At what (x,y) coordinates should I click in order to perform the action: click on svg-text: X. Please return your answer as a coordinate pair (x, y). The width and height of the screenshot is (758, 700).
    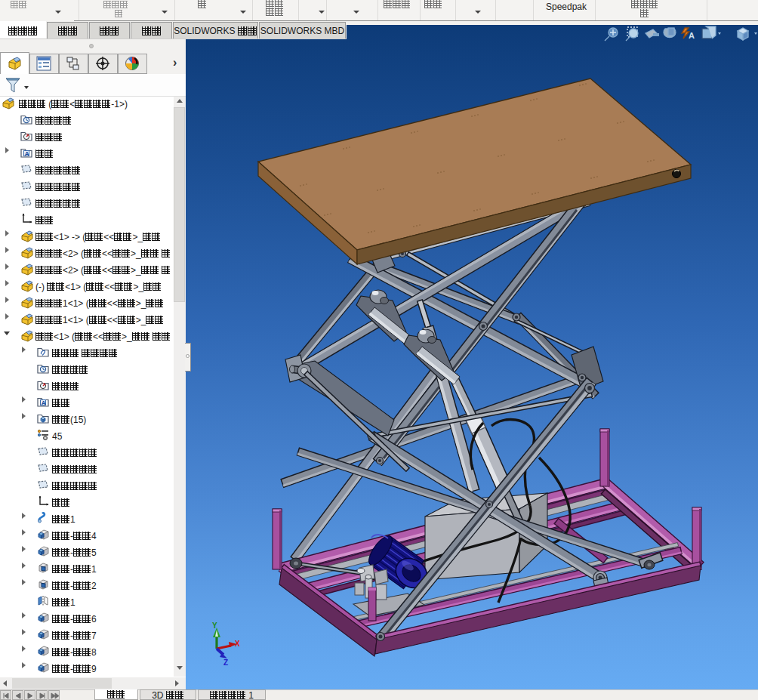
    Looking at the image, I should click on (237, 643).